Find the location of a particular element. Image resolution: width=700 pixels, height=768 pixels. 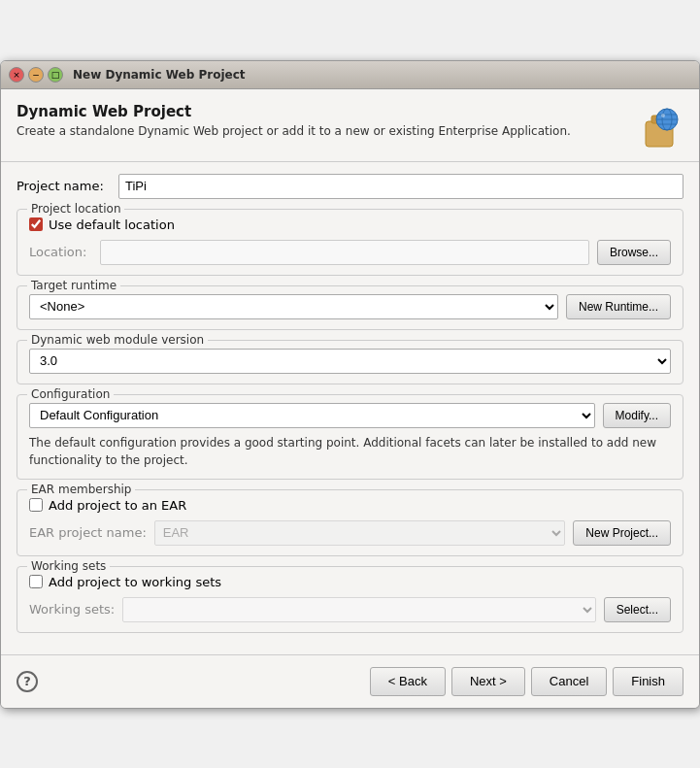

ear-project-label: EAR project name: is located at coordinates (87, 532).